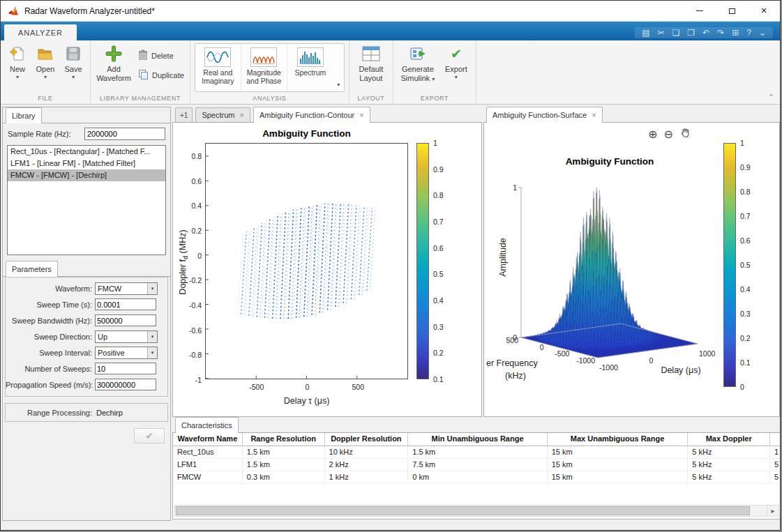 The width and height of the screenshot is (782, 532). Describe the element at coordinates (208, 439) in the screenshot. I see `column-header: Waveform Name` at that location.